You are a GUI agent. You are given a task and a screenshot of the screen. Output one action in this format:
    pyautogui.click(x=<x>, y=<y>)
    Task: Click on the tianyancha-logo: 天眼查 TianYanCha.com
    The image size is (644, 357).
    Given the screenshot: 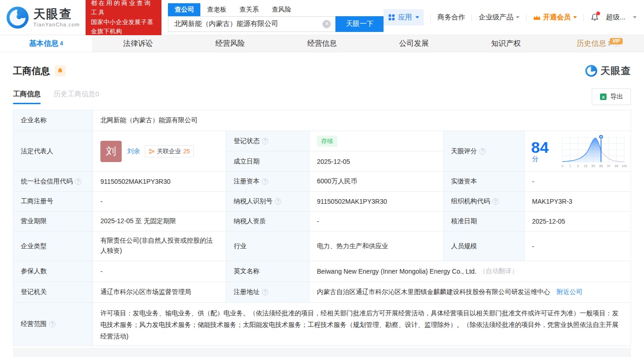 What is the action you would take?
    pyautogui.click(x=43, y=18)
    